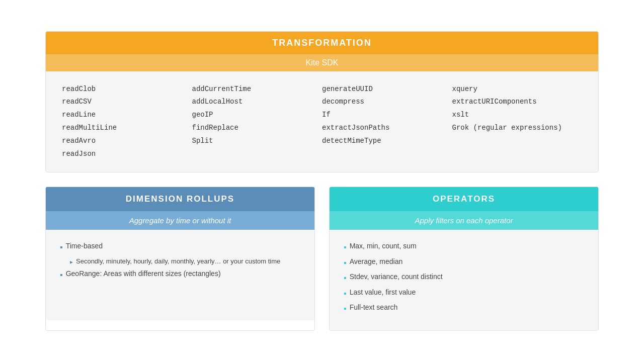  I want to click on operators-bullet-text: Last value, first value, so click(383, 292).